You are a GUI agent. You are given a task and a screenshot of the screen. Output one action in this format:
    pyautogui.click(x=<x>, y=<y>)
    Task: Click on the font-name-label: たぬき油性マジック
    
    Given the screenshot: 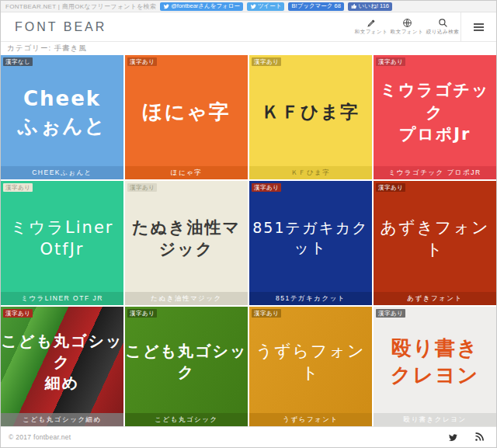 What is the action you would take?
    pyautogui.click(x=186, y=298)
    